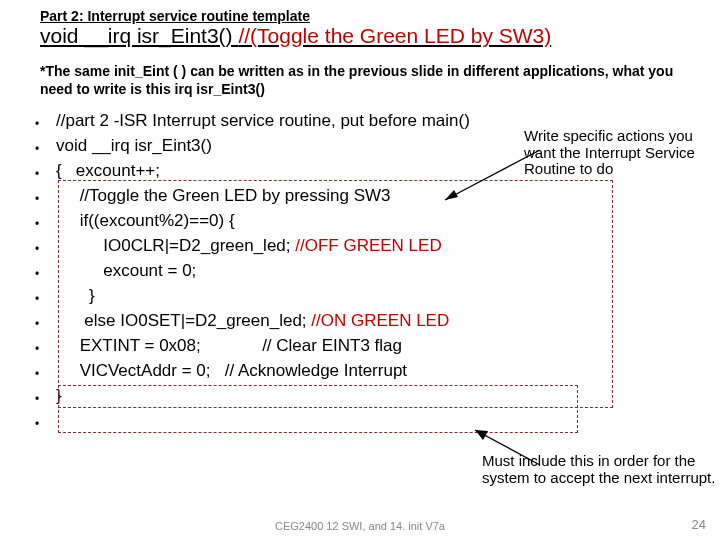 This screenshot has width=720, height=540. I want to click on annotation-must-include: Must include this in order for the syste…, so click(601, 470).